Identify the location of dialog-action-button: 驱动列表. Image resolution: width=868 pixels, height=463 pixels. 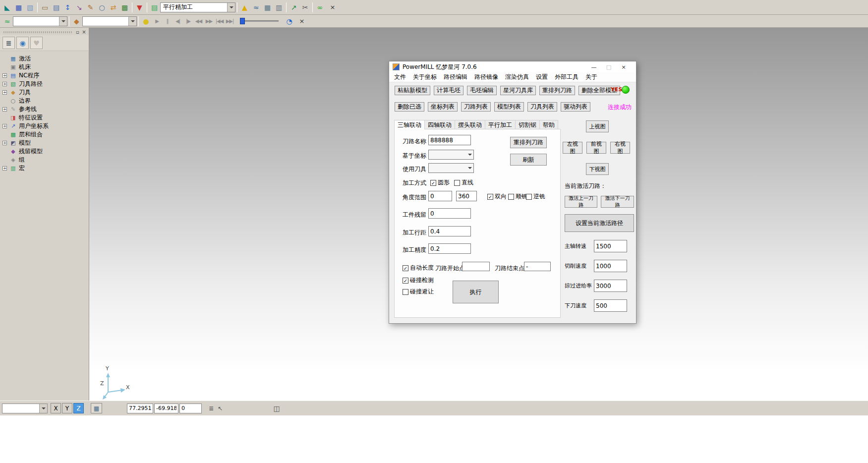
(576, 107).